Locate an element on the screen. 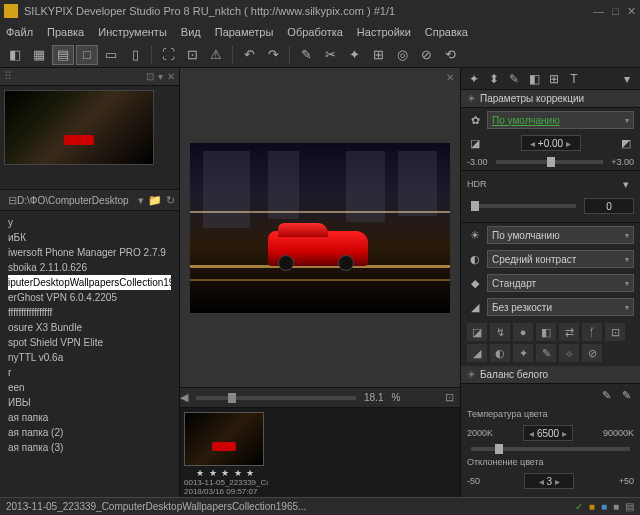 This screenshot has width=640, height=515. tool-a-icon: ✎ is located at coordinates (306, 55).